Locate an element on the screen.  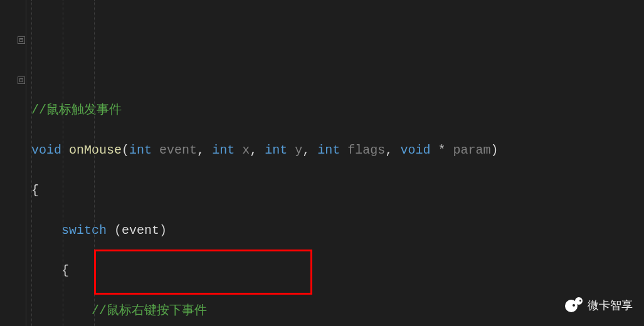
code-line: void onMouse(int event, int x, int y, in… is located at coordinates (337, 150).